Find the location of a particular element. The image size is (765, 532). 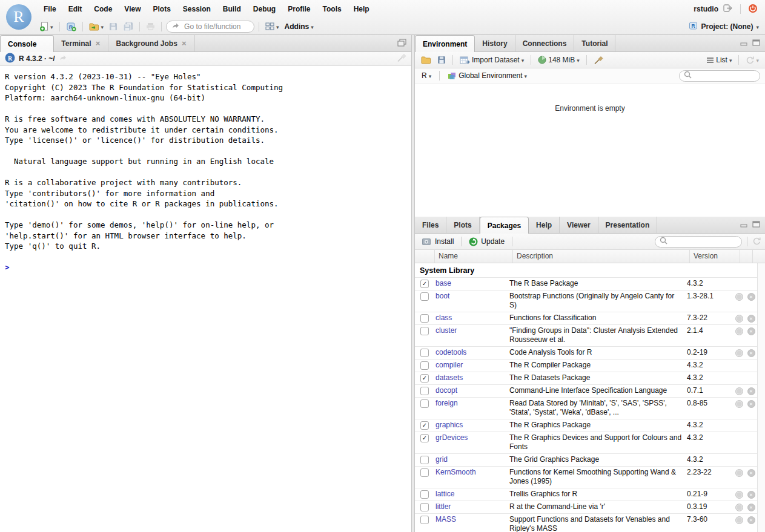

packages-tab: Help is located at coordinates (544, 225).